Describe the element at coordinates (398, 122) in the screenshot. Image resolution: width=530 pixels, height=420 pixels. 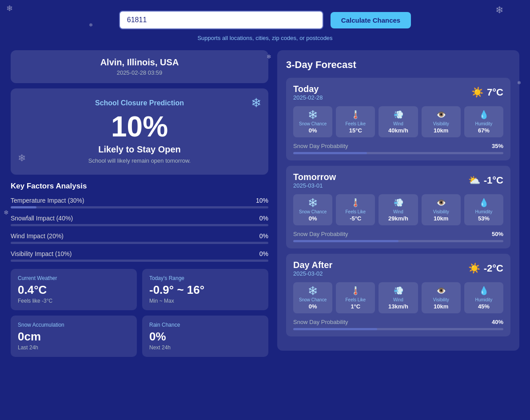
I see `metric-box: 💨 Wind 40km/h` at that location.